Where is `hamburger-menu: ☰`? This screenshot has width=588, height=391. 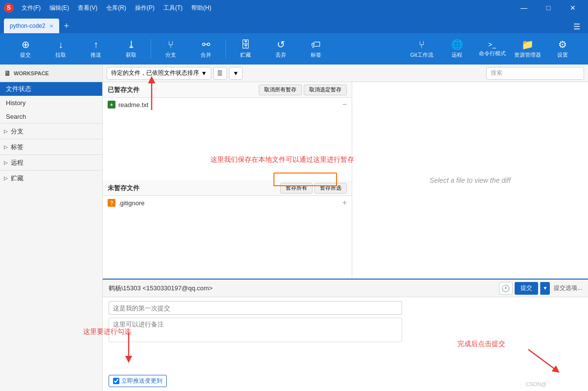
hamburger-menu: ☰ is located at coordinates (577, 26).